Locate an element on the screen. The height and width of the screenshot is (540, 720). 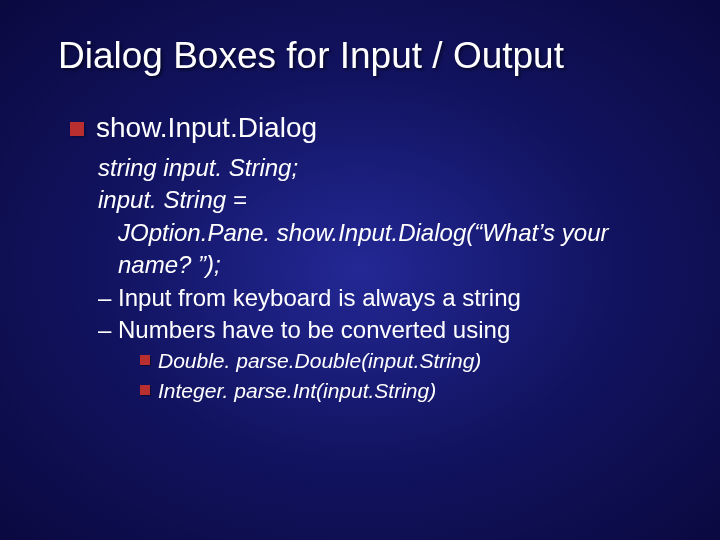
dash-item-1: – Input from keyboard is always a string is located at coordinates (384, 298).